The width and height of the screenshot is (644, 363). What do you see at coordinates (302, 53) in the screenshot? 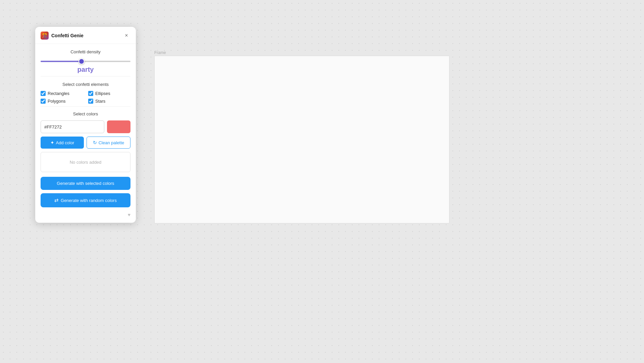
I see `frame-label: Frame` at bounding box center [302, 53].